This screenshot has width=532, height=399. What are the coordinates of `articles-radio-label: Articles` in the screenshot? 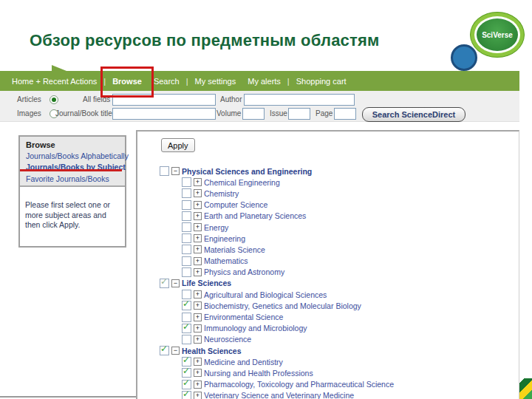 It's located at (30, 99).